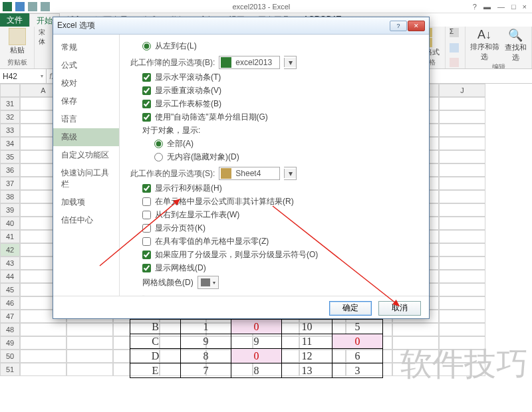 The height and width of the screenshot is (412, 532). What do you see at coordinates (501, 7) in the screenshot?
I see `min-icon: —` at bounding box center [501, 7].